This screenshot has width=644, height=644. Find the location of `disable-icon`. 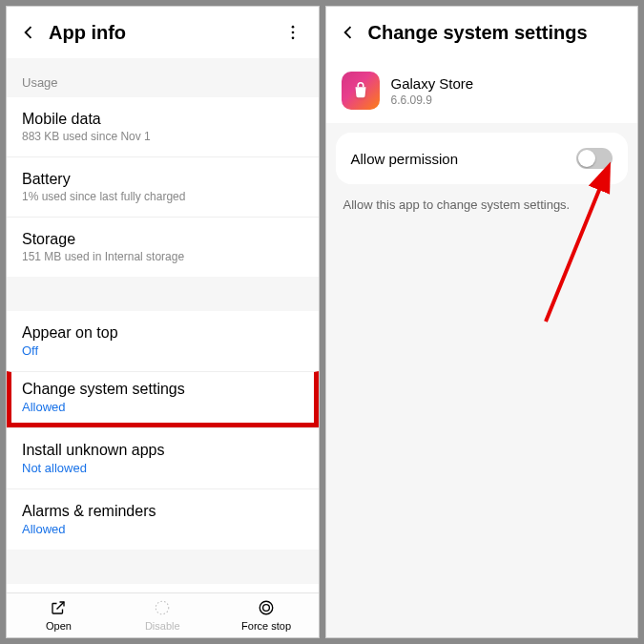

disable-icon is located at coordinates (162, 608).